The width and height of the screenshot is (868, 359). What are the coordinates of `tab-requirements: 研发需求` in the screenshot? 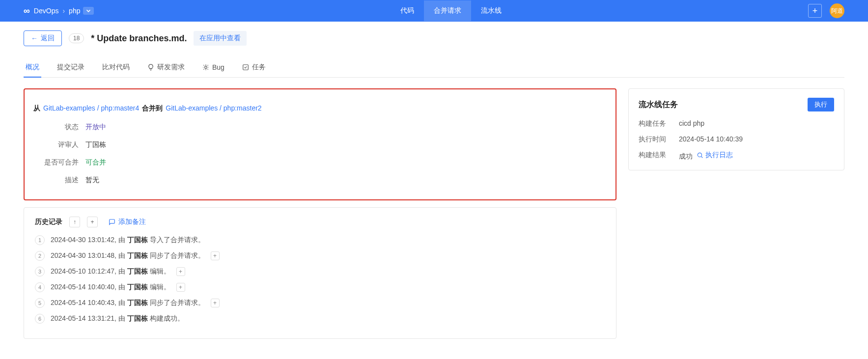 It's located at (166, 68).